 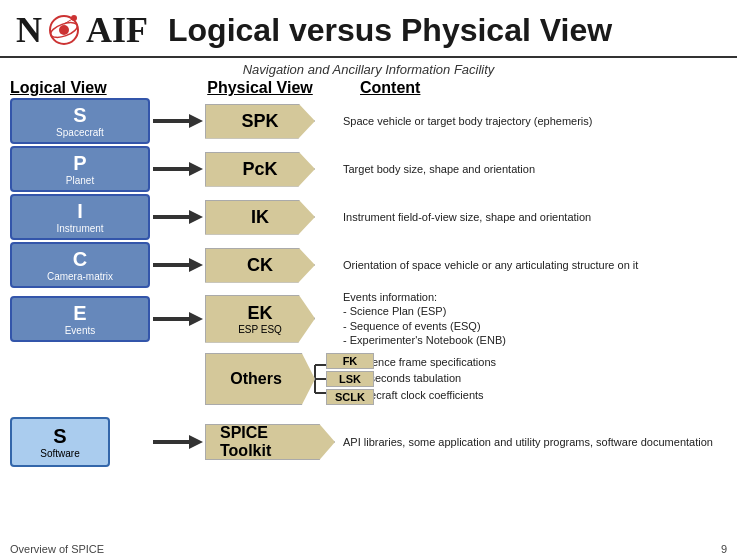 What do you see at coordinates (531, 217) in the screenshot?
I see `content-ik: Instrument field-of-view size, shape and…` at bounding box center [531, 217].